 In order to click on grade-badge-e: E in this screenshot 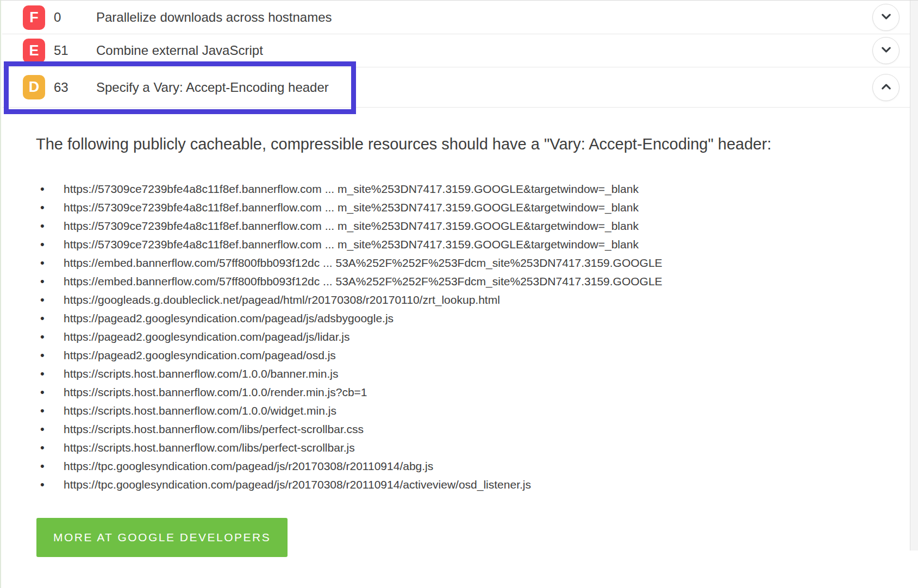, I will do `click(34, 51)`.